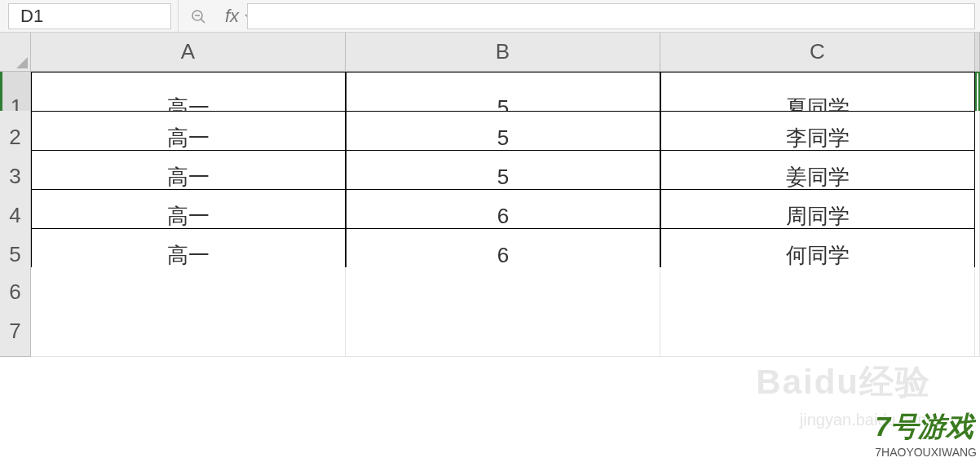 This screenshot has height=462, width=980. What do you see at coordinates (926, 433) in the screenshot?
I see `watermark-badge: 7号游戏 7HAOYOUXIWANG` at bounding box center [926, 433].